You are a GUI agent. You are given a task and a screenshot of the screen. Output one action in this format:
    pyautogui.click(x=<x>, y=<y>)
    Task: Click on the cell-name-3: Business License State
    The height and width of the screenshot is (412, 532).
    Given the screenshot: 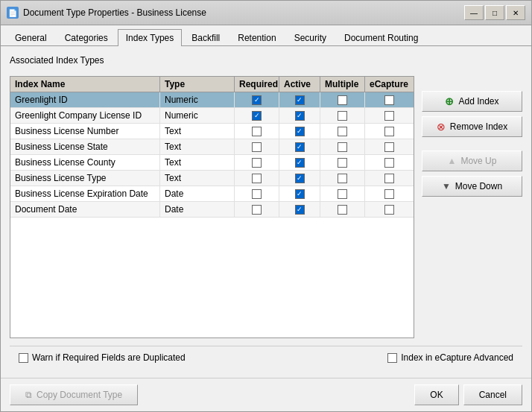 What is the action you would take?
    pyautogui.click(x=85, y=147)
    